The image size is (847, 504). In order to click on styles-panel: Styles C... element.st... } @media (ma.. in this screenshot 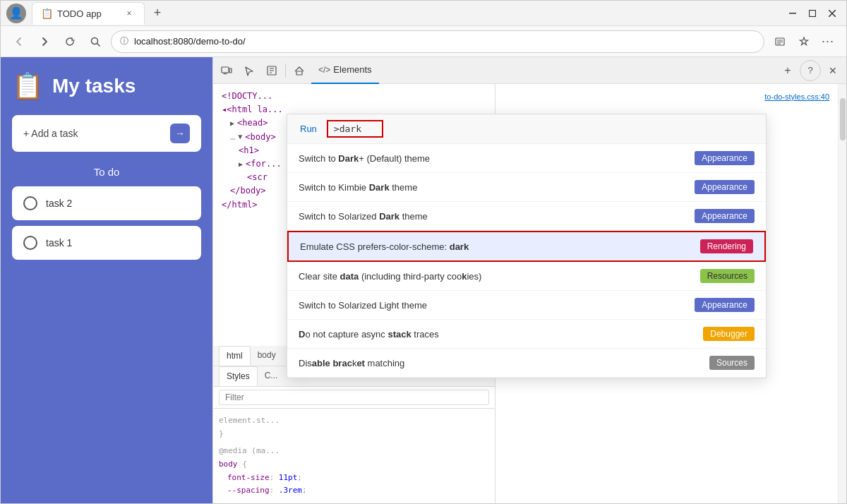, I will do `click(354, 435)`.